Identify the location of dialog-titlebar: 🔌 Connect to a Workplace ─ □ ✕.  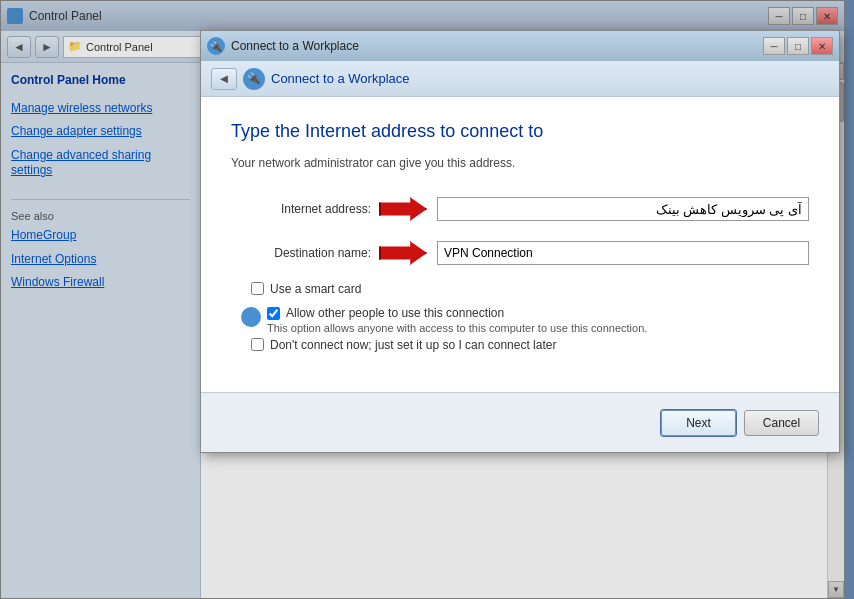
(520, 46).